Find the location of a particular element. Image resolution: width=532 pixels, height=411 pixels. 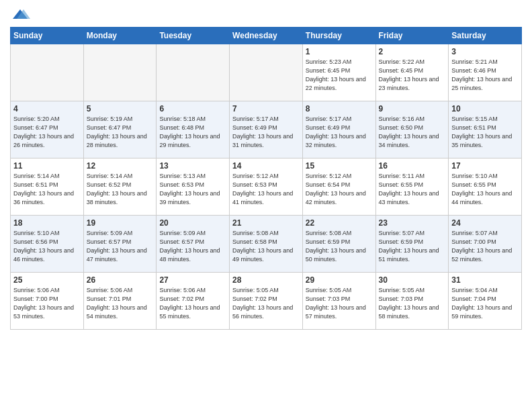

calendar-cell: 23Sunrise: 5:07 AM Sunset: 6:59 PM Dayli… is located at coordinates (412, 244).